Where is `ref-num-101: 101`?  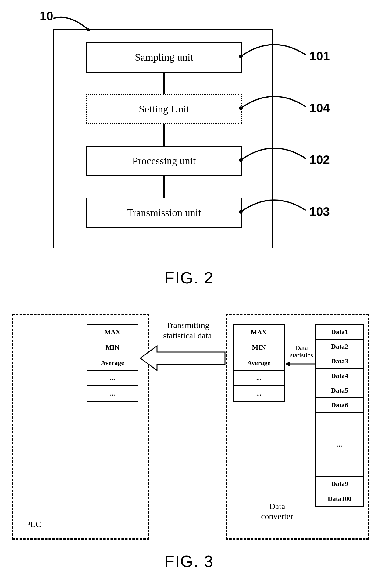
ref-num-101: 101 is located at coordinates (319, 56).